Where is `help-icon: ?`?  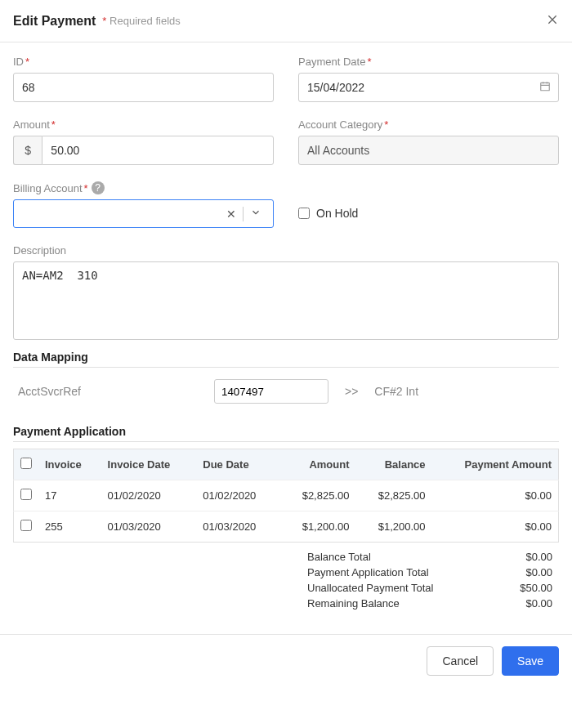
help-icon: ? is located at coordinates (98, 188).